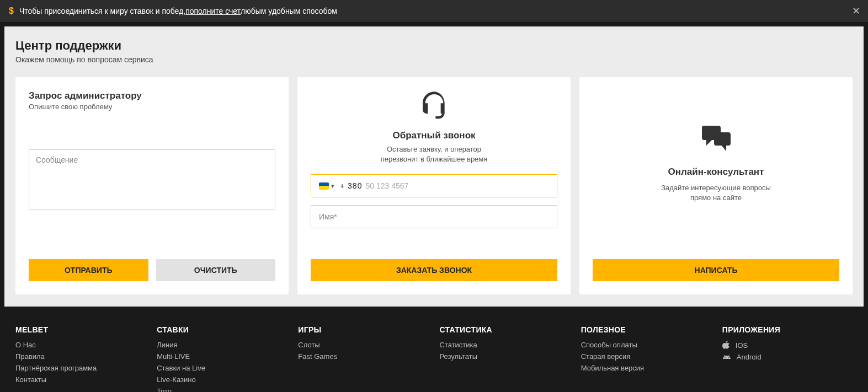  Describe the element at coordinates (222, 379) in the screenshot. I see `footer-link: Live-Казино` at that location.